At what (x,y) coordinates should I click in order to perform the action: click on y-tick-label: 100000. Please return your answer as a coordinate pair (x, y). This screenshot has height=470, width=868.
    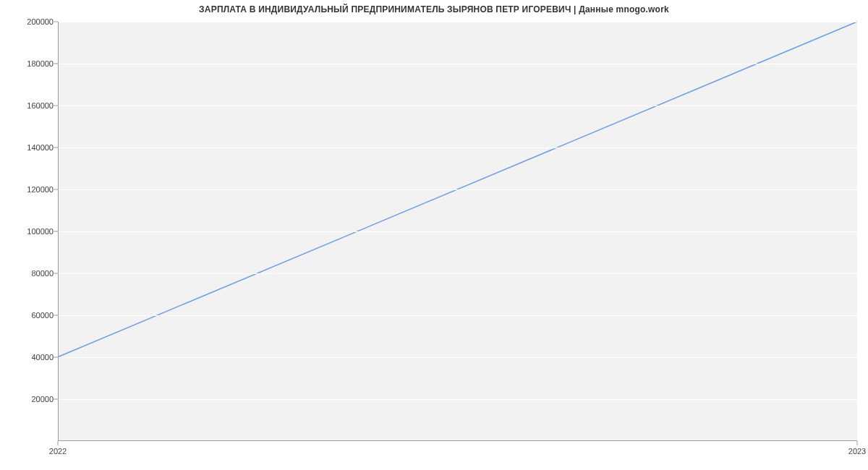
    Looking at the image, I should click on (32, 231).